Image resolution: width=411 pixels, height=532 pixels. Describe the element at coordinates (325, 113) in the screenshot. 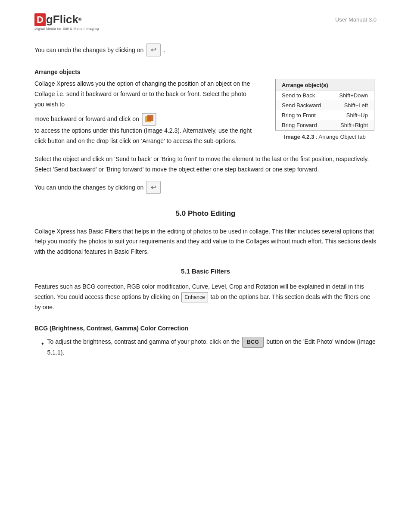

I see `arrange-right: Arrange object(s) Send to Back Shift+Dow…` at that location.